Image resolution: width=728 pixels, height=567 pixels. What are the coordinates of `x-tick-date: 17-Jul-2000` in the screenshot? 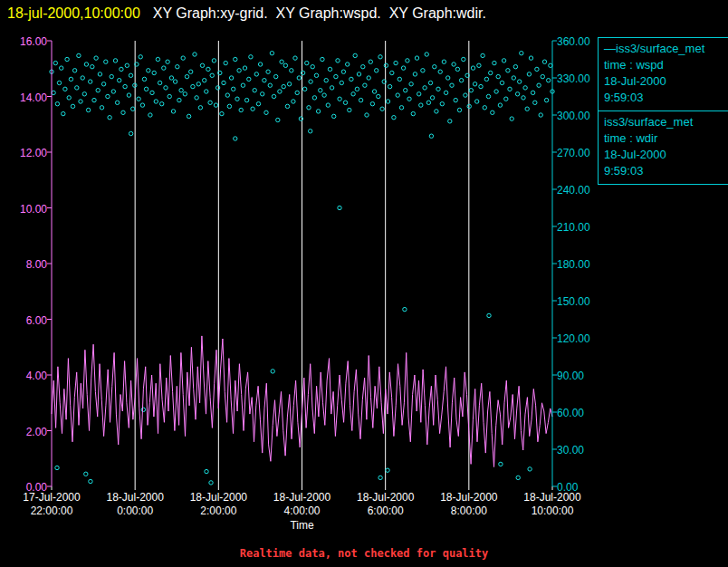 It's located at (52, 498).